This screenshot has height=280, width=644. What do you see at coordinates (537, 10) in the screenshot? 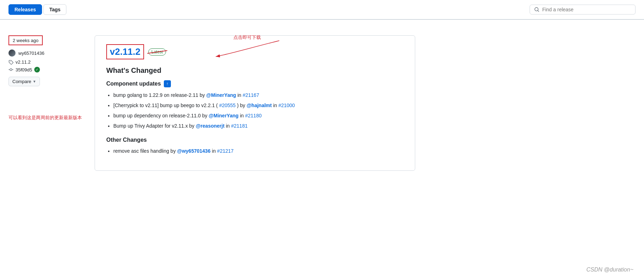
I see `search-icon` at bounding box center [537, 10].